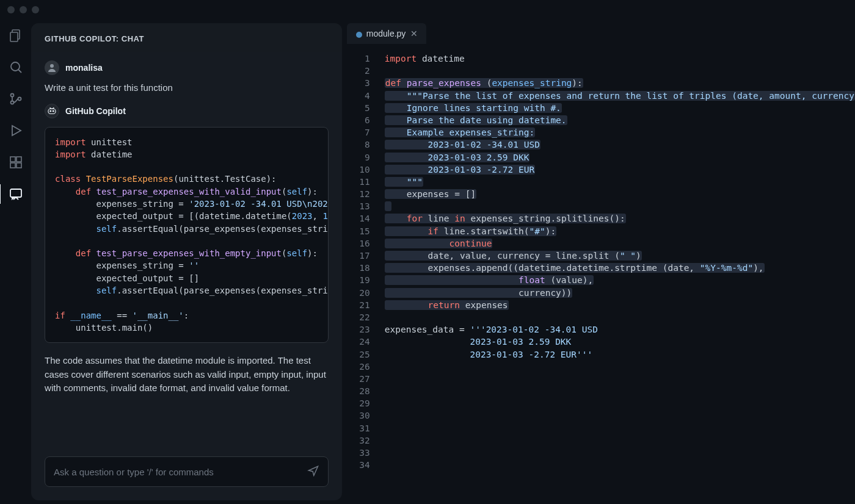 The height and width of the screenshot is (504, 855). What do you see at coordinates (386, 34) in the screenshot?
I see `tab-label: module.py` at bounding box center [386, 34].